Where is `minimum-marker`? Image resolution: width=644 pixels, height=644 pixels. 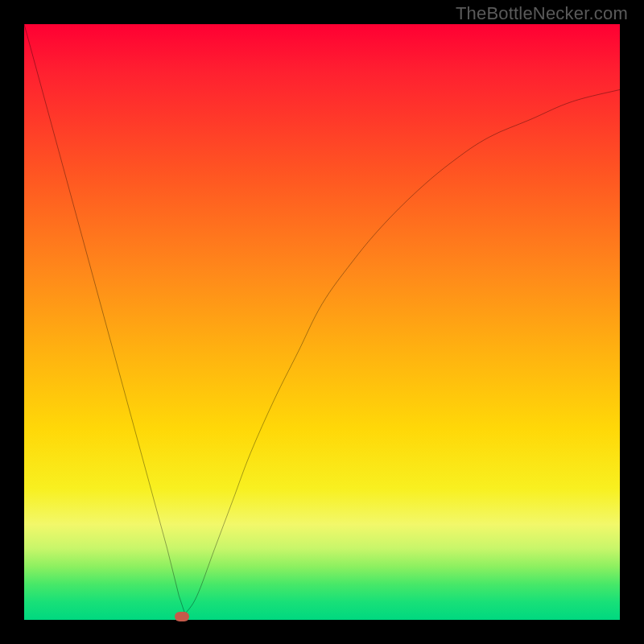
minimum-marker is located at coordinates (182, 617).